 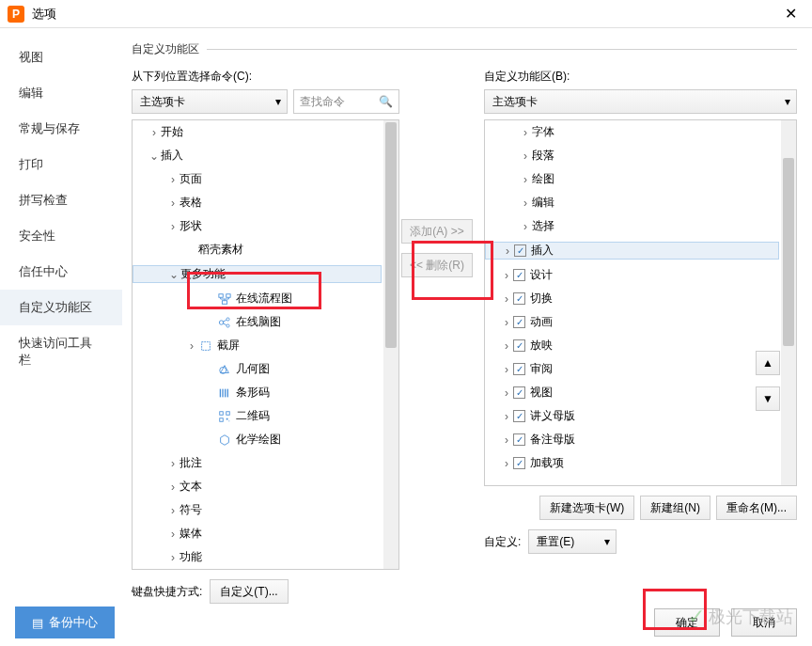 I want to click on ok-button: 确定, so click(x=687, y=622).